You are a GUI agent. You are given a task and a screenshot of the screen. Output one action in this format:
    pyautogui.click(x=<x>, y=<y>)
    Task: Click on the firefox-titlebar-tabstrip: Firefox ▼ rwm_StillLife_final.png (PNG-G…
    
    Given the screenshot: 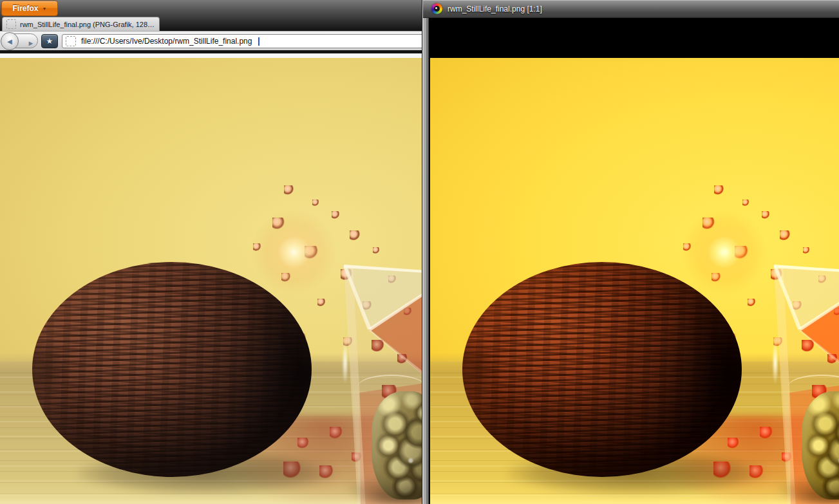 What is the action you would take?
    pyautogui.click(x=212, y=15)
    